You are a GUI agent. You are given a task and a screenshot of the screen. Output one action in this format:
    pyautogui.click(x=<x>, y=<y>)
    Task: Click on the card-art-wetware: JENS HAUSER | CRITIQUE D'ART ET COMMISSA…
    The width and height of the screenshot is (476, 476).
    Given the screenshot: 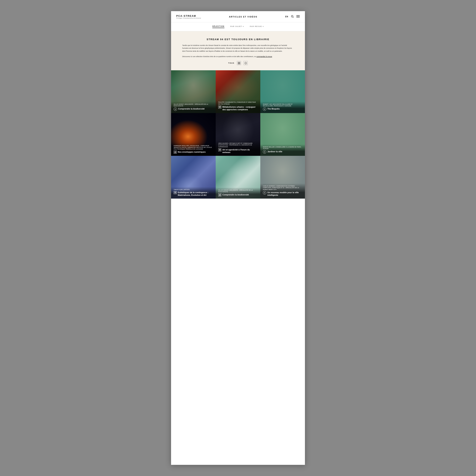 What is the action you would take?
    pyautogui.click(x=238, y=135)
    